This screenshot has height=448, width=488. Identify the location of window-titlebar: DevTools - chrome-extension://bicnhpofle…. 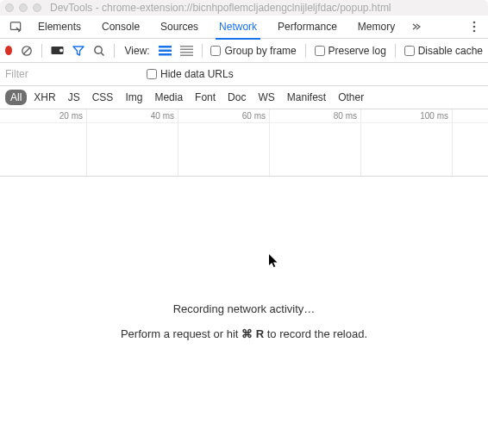
(244, 8).